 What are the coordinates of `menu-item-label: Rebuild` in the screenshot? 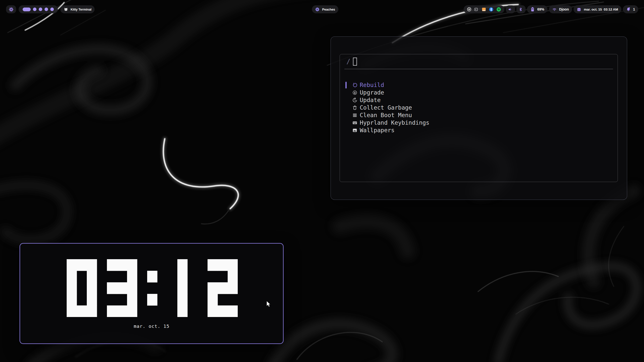 It's located at (372, 85).